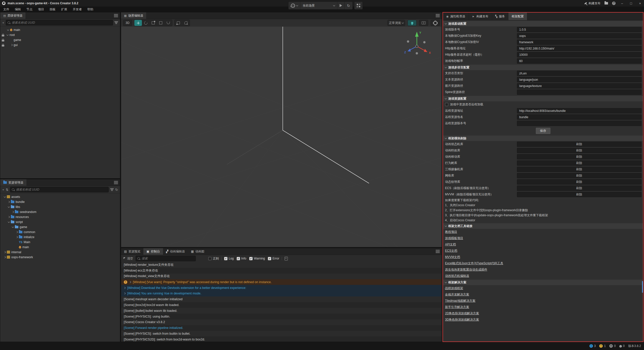 This screenshot has width=644, height=350. I want to click on asset-node: TSMain, so click(60, 242).